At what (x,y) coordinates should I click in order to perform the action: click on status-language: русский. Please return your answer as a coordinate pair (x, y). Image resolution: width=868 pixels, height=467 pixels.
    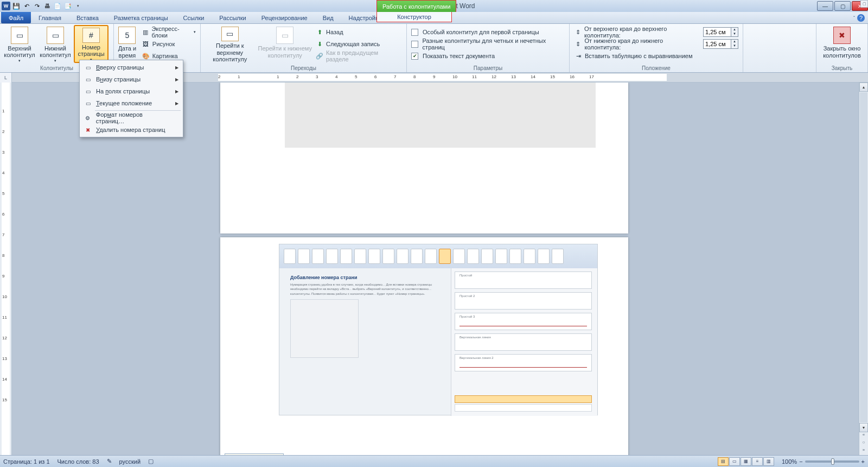
    Looking at the image, I should click on (130, 462).